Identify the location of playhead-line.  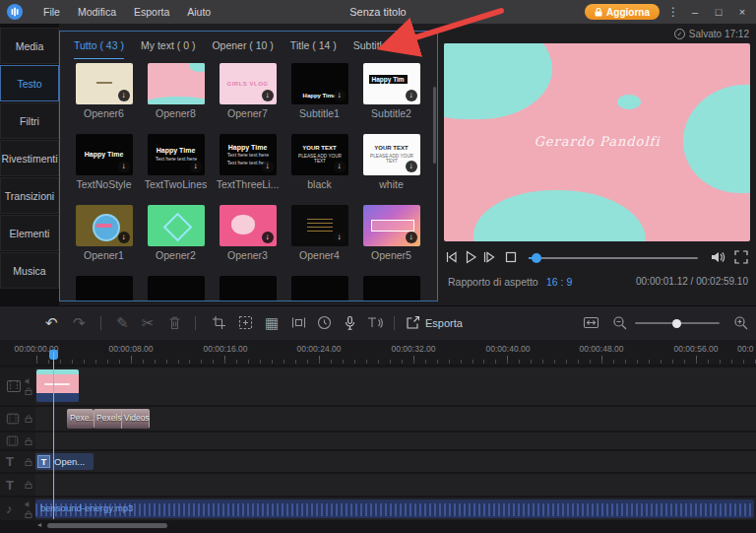
(53, 435).